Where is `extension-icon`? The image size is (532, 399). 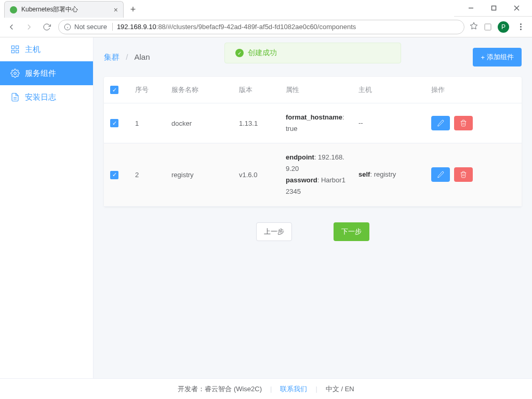 extension-icon is located at coordinates (488, 27).